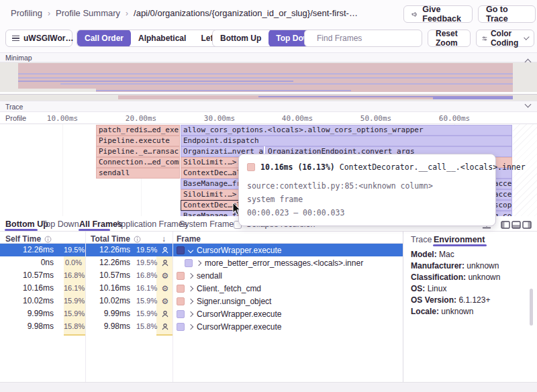  I want to click on search-input, so click(369, 38).